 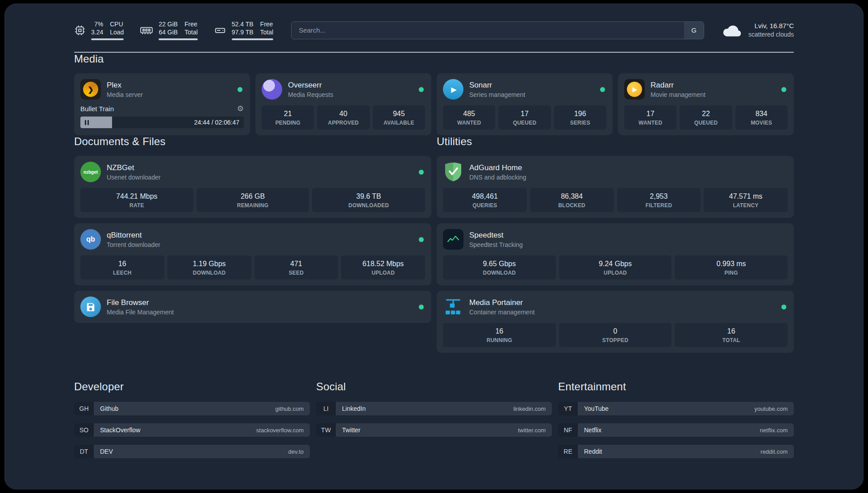 I want to click on bookmark-name: Twitter, so click(x=351, y=430).